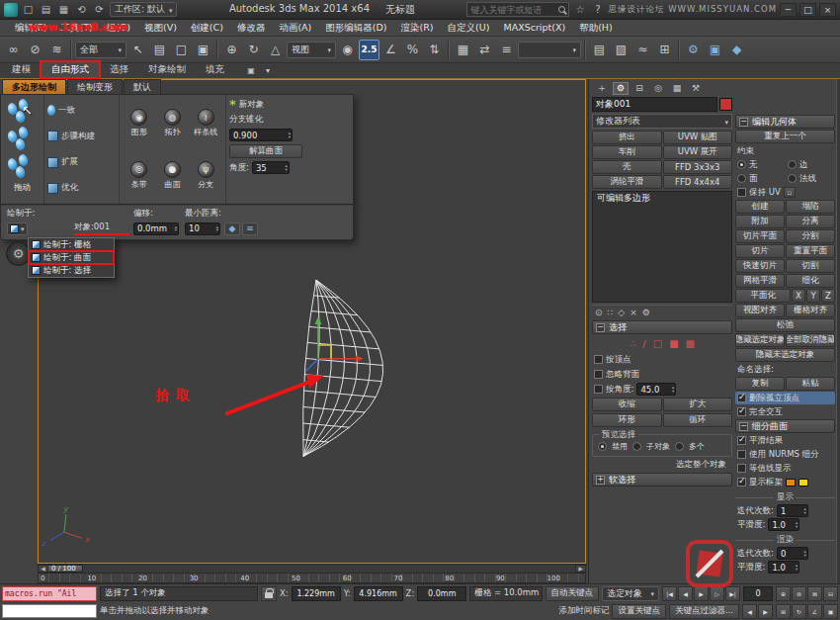 Image resolution: width=840 pixels, height=620 pixels. Describe the element at coordinates (760, 340) in the screenshot. I see `hide-selected-button: 隐藏选定对象` at that location.